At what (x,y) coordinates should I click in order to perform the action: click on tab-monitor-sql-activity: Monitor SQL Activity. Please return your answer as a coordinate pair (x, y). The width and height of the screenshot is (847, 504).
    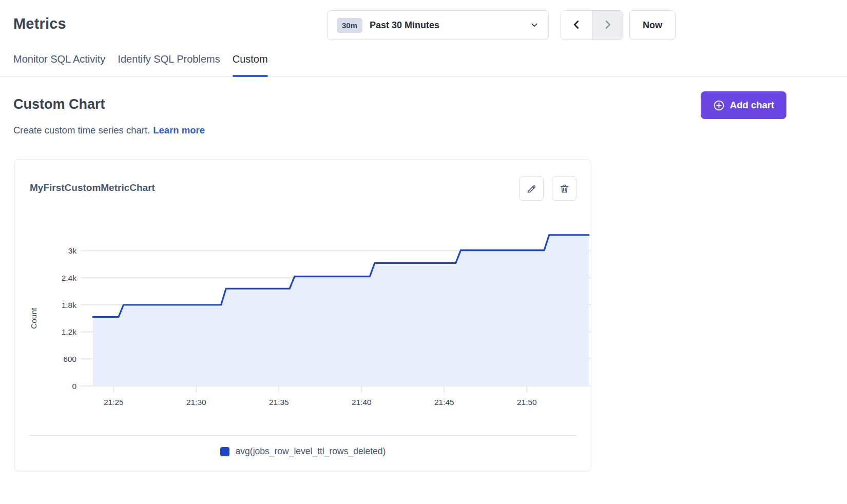
    Looking at the image, I should click on (60, 64).